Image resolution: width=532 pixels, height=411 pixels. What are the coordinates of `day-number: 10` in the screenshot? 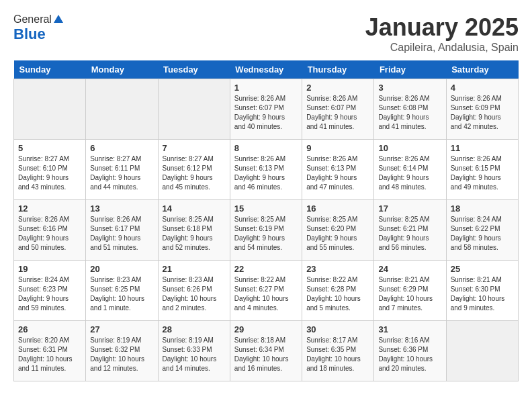 It's located at (410, 148).